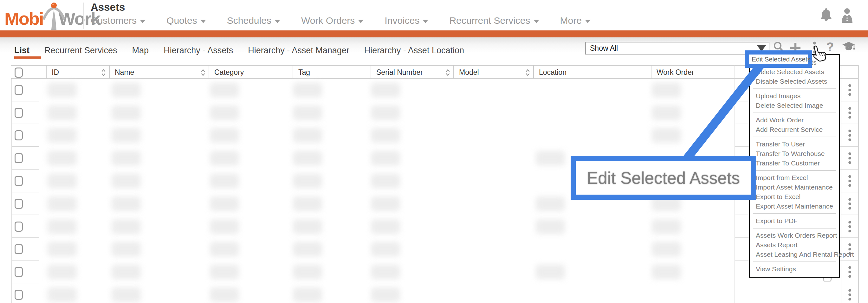  Describe the element at coordinates (677, 48) in the screenshot. I see `filter-dropdown: Show All` at that location.